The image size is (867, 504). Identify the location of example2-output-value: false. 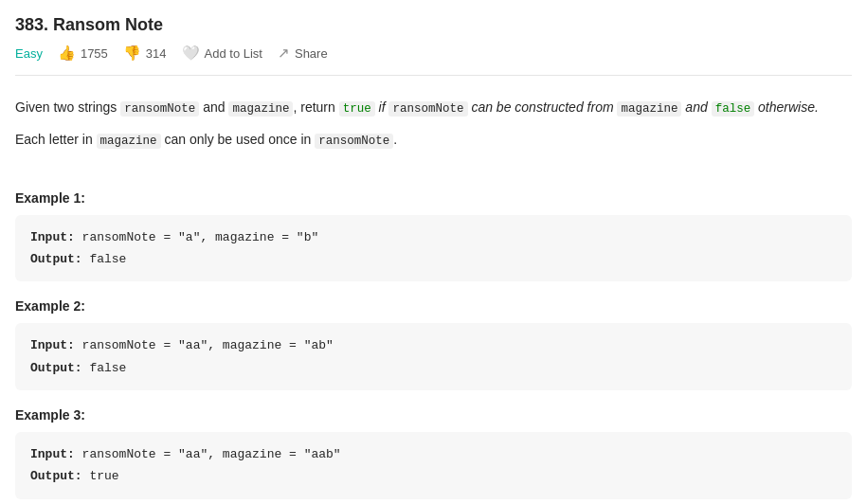
(104, 368).